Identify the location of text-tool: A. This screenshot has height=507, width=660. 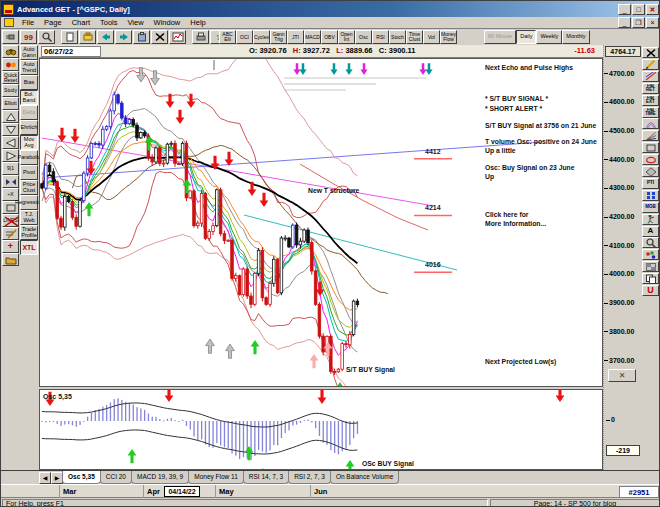
(650, 232).